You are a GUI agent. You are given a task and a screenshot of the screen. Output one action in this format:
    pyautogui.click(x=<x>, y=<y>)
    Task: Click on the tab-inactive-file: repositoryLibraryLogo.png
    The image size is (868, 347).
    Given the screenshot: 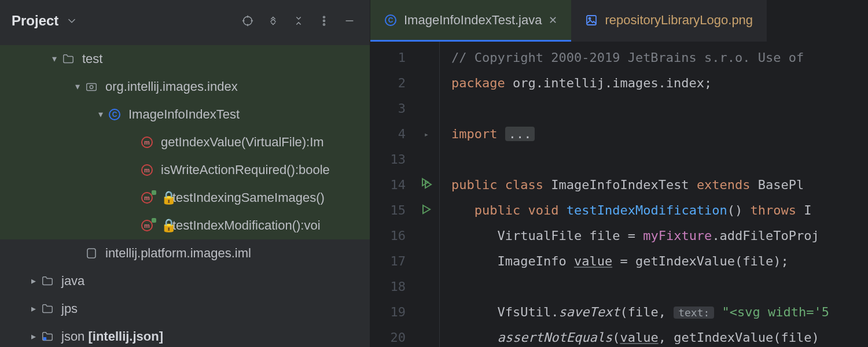 What is the action you would take?
    pyautogui.click(x=669, y=21)
    